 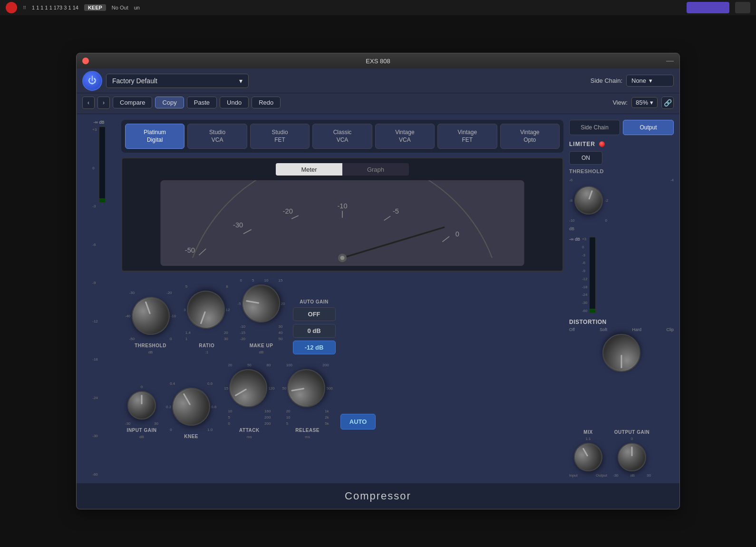 What do you see at coordinates (342, 401) in the screenshot?
I see `controls-bottom-row: 0 -3030 INPUT GAIN dB 0.40.6 0.2` at bounding box center [342, 401].